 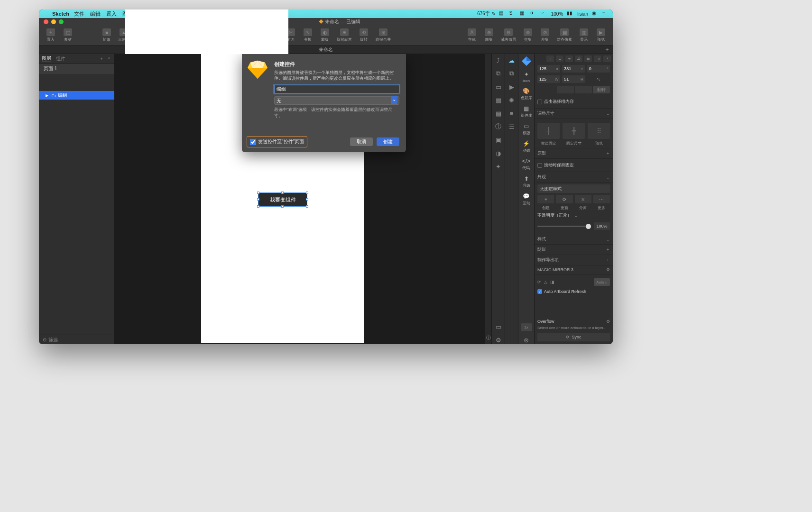 I want to click on flip-label: 翻转, so click(x=601, y=90).